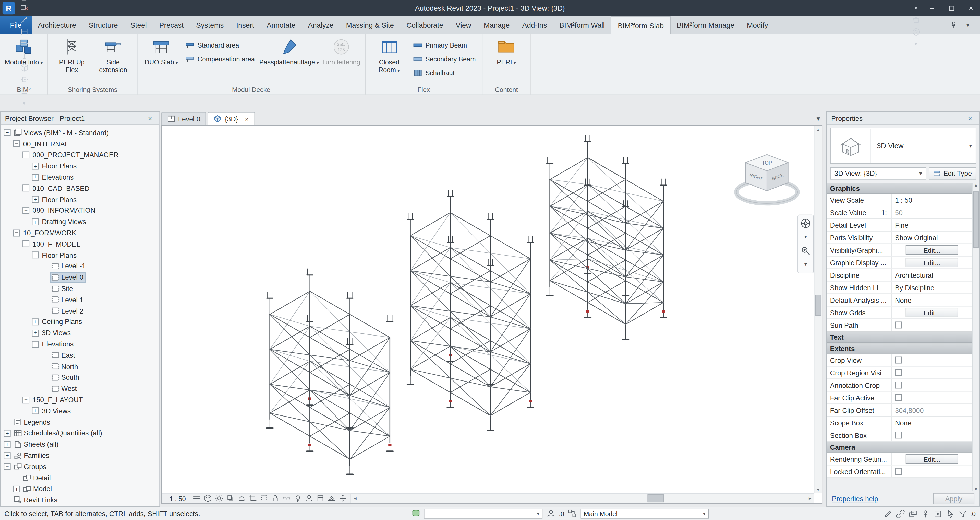 This screenshot has height=520, width=980. Describe the element at coordinates (932, 313) in the screenshot. I see `edit-button-show-grids: Edit...` at that location.